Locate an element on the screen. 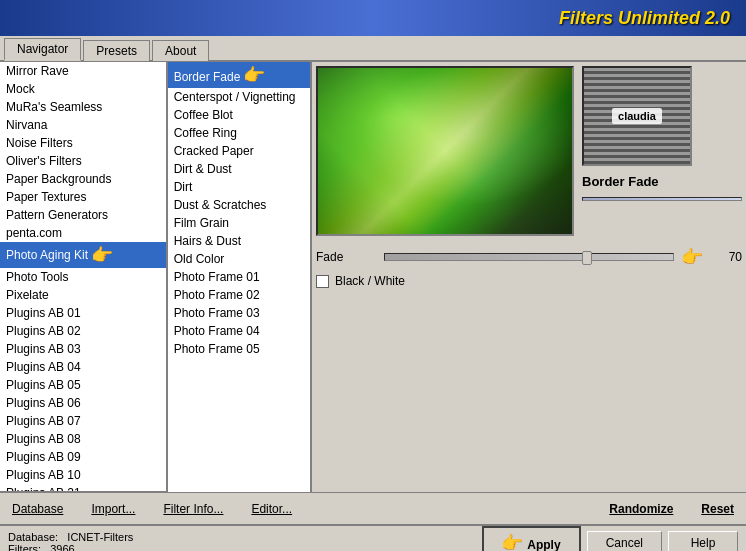 This screenshot has height=551, width=746. list-item-selected: Photo Aging Kit 👈 is located at coordinates (83, 255).